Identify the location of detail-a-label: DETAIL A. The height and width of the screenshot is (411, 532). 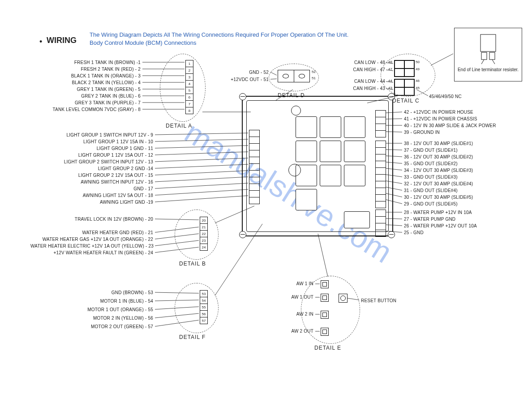
(179, 126).